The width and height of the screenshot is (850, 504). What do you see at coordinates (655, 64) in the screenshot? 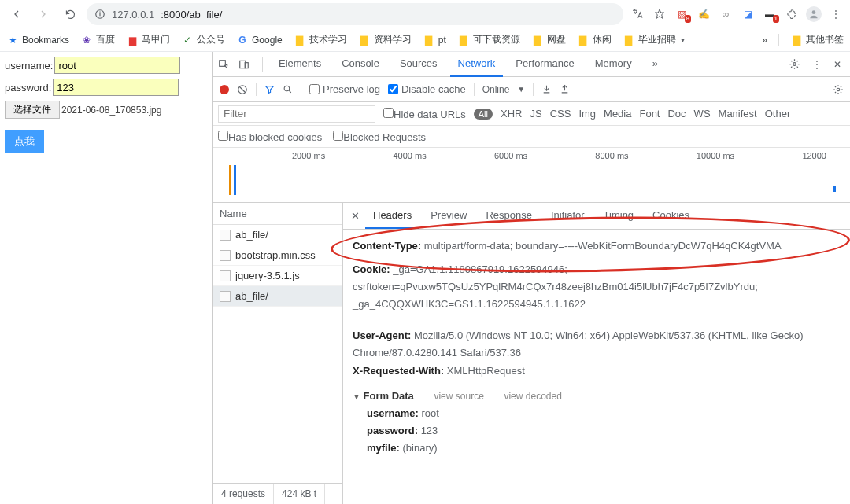
I see `tabs-more: »` at bounding box center [655, 64].